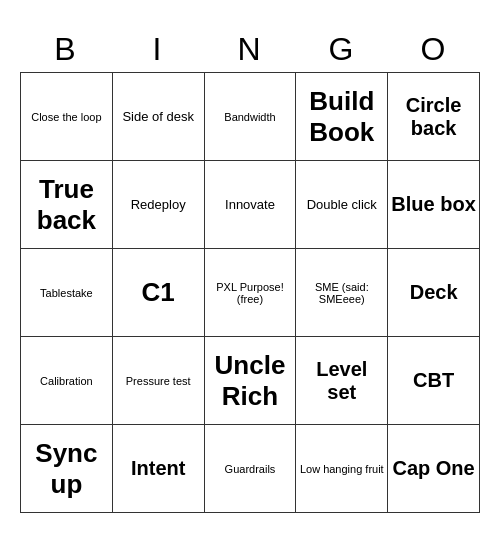 This screenshot has width=500, height=544. What do you see at coordinates (434, 204) in the screenshot?
I see `cell-text: Blue box` at bounding box center [434, 204].